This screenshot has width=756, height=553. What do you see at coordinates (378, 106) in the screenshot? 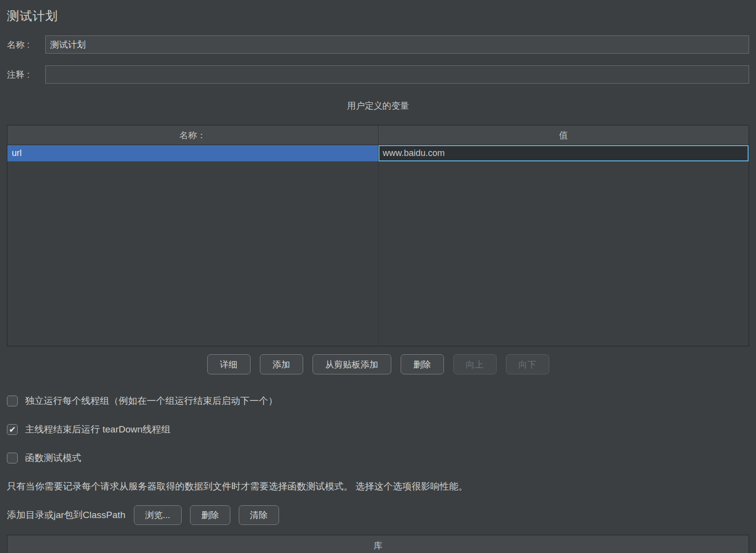
I see `variables-section-title: 用户定义的变量` at bounding box center [378, 106].